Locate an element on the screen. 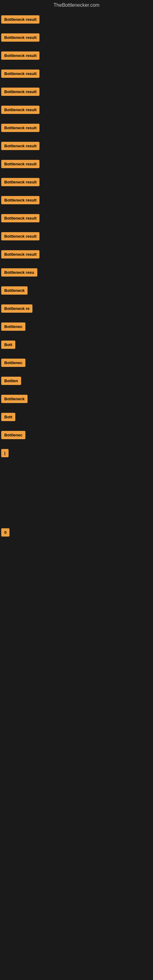 This screenshot has height=980, width=153. bottleneck-badge: Bottleneck re is located at coordinates (17, 309).